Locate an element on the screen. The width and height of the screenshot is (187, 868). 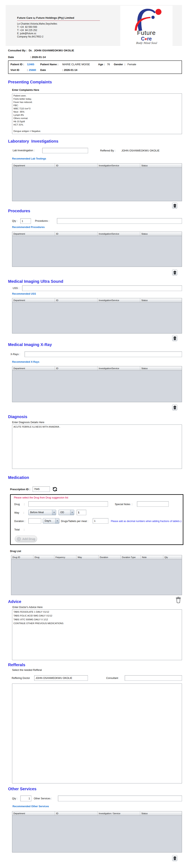
add-drug-label: Add Drug is located at coordinates (29, 539).